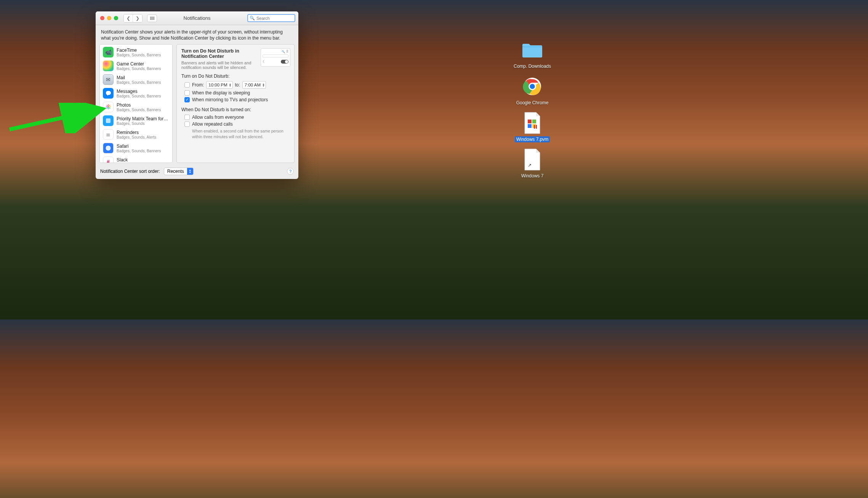  Describe the element at coordinates (108, 148) in the screenshot. I see `safari-icon` at that location.